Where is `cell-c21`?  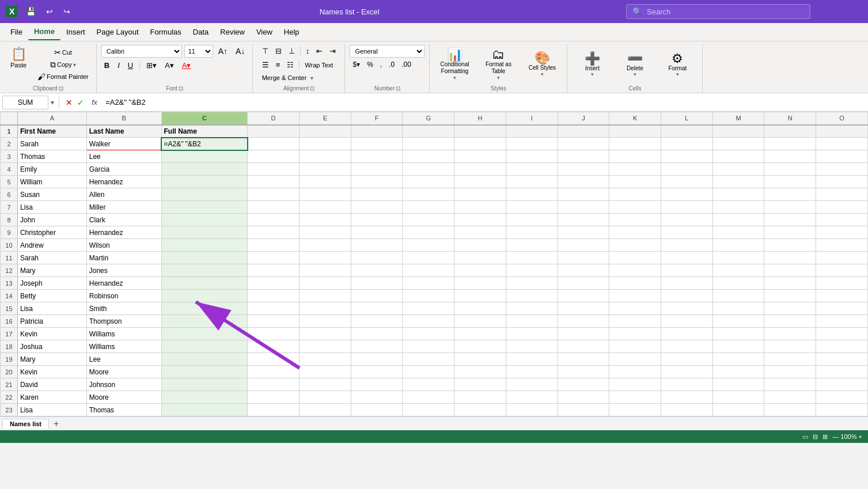
cell-c21 is located at coordinates (204, 385).